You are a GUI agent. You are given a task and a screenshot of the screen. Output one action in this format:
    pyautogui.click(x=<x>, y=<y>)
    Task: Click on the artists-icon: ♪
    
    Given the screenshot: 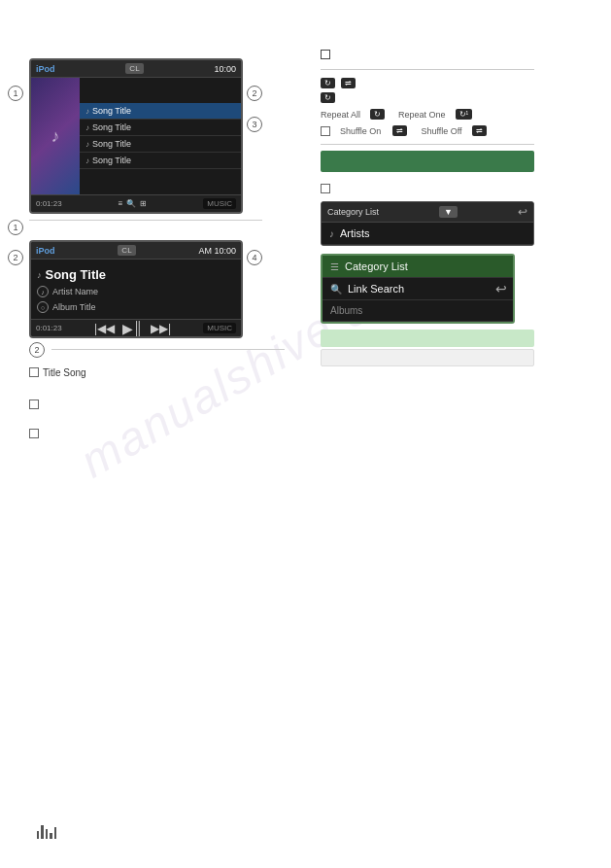 What is the action you would take?
    pyautogui.click(x=332, y=233)
    